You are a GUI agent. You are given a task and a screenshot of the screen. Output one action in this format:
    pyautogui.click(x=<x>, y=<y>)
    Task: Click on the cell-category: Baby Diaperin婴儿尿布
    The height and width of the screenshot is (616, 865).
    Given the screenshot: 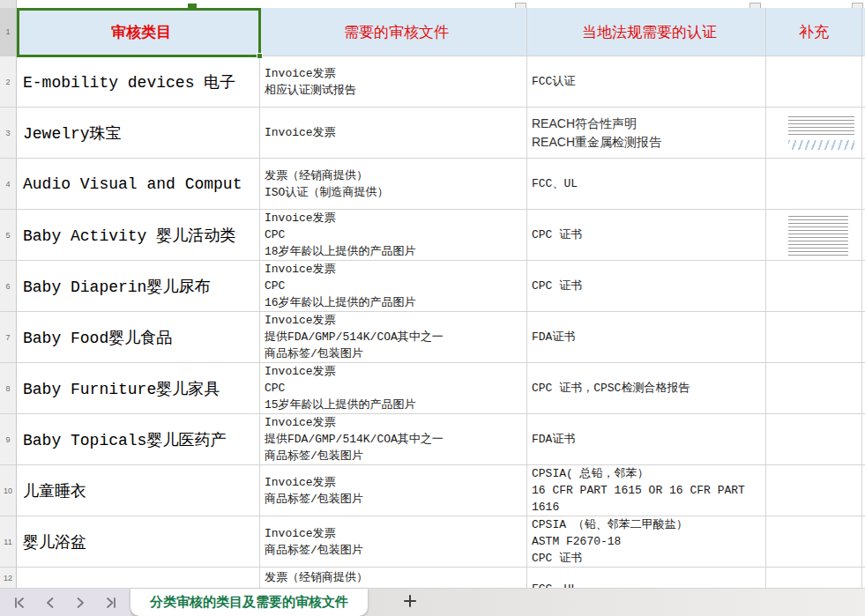 What is the action you would take?
    pyautogui.click(x=138, y=286)
    